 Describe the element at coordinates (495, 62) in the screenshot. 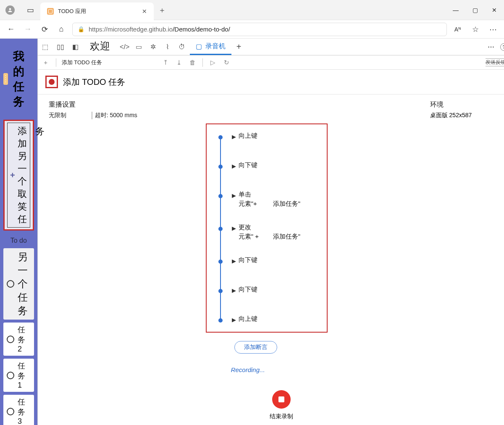

I see `send-feedback-link: 发送反馈` at that location.